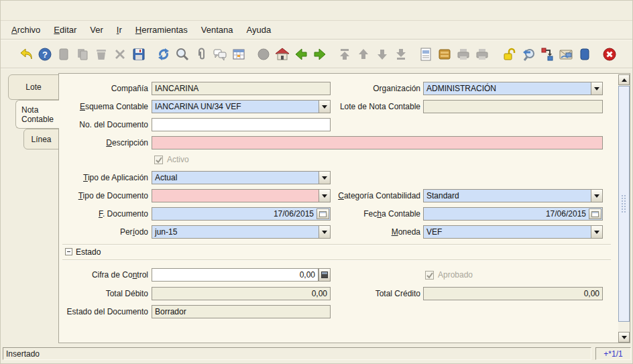 This screenshot has height=364, width=633. Describe the element at coordinates (45, 54) in the screenshot. I see `help-icon: ?` at that location.